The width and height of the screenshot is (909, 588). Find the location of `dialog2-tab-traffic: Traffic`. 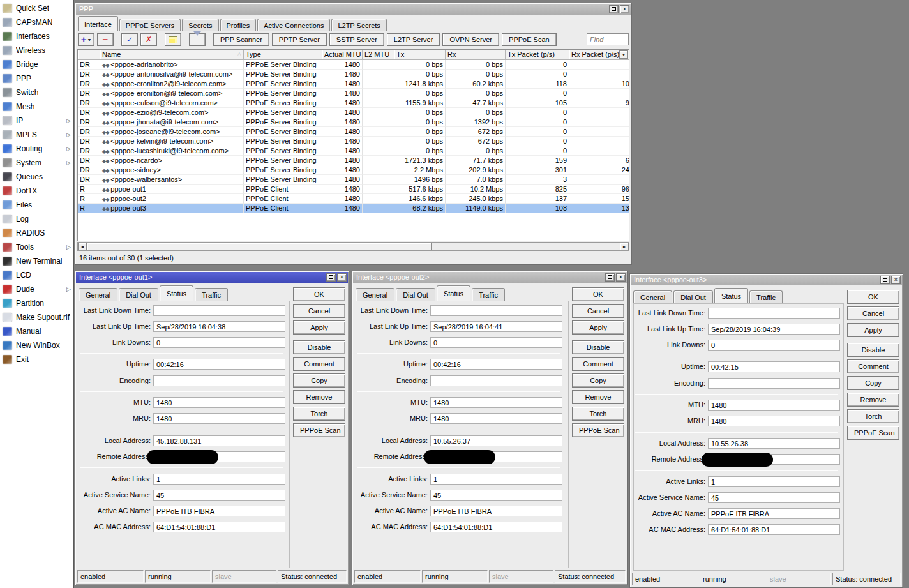

dialog2-tab-traffic: Traffic is located at coordinates (488, 294).